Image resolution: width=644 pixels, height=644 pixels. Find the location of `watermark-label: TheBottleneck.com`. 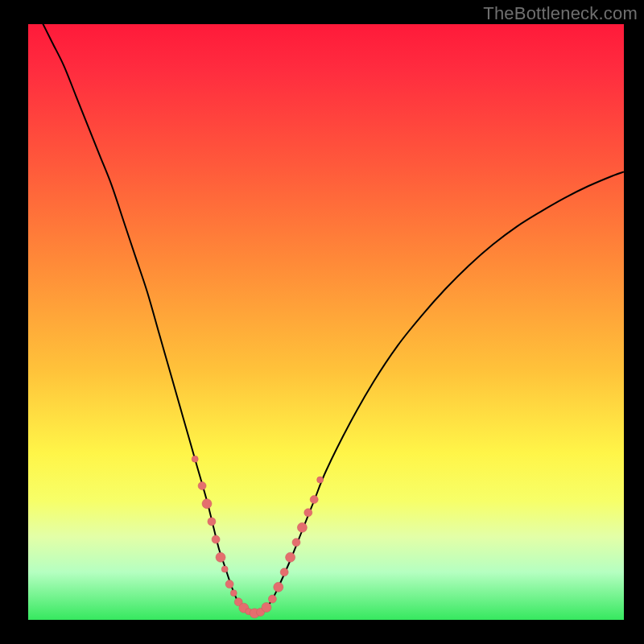

watermark-label: TheBottleneck.com is located at coordinates (560, 14).